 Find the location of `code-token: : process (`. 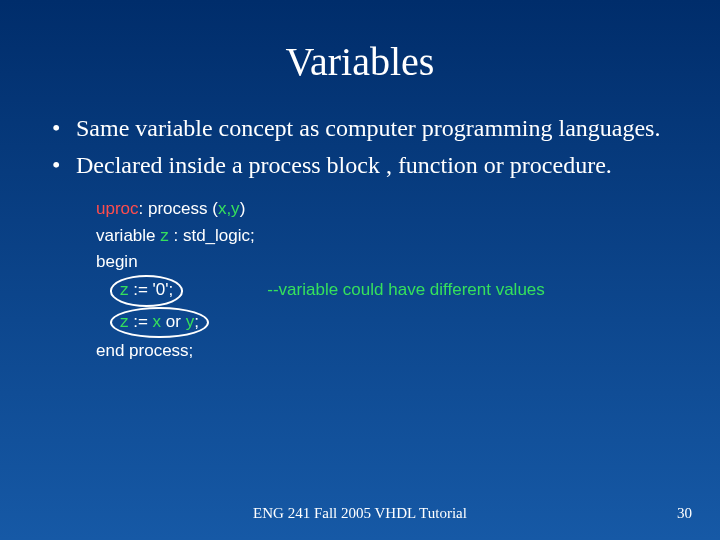

code-token: : process ( is located at coordinates (178, 208).